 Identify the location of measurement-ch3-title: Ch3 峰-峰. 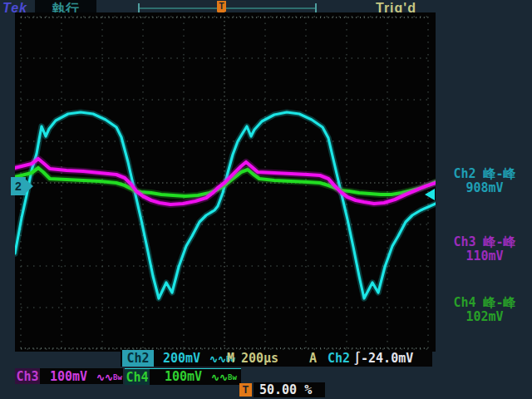
(485, 243).